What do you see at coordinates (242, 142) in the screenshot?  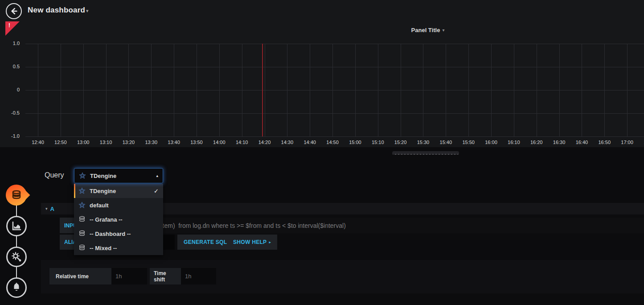 I see `x-tick-label: 14:10` at bounding box center [242, 142].